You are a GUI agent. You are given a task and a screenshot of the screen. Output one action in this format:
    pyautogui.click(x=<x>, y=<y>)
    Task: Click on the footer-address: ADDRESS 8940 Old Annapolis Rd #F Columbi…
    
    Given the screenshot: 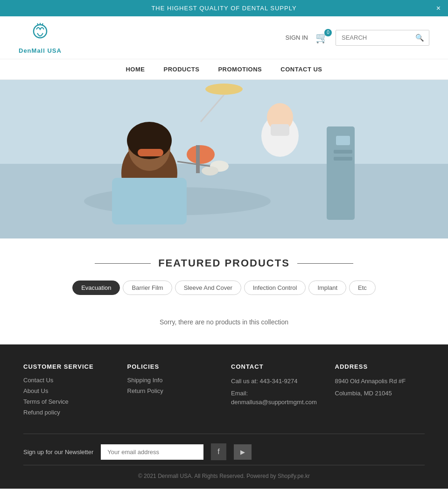 What is the action you would take?
    pyautogui.click(x=380, y=391)
    